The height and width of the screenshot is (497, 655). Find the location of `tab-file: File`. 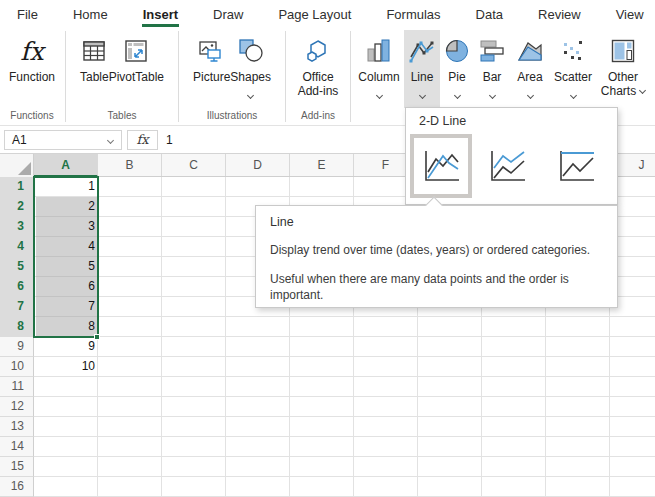

tab-file: File is located at coordinates (28, 14).